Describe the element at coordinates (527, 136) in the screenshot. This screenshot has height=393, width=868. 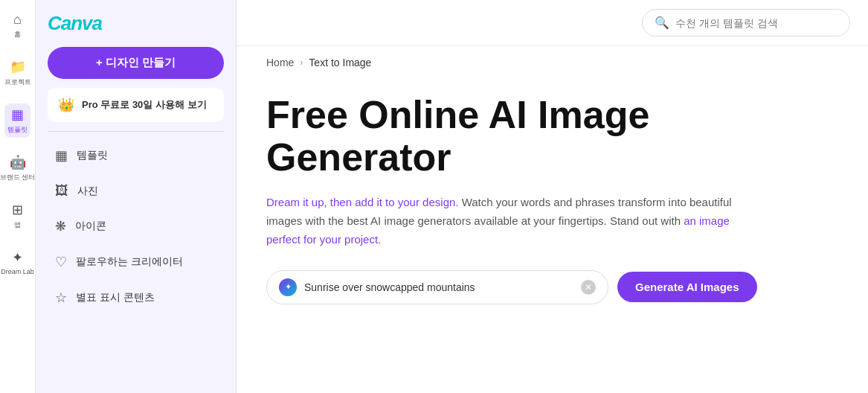
I see `hero-title: Free Online AI Image Generator` at that location.